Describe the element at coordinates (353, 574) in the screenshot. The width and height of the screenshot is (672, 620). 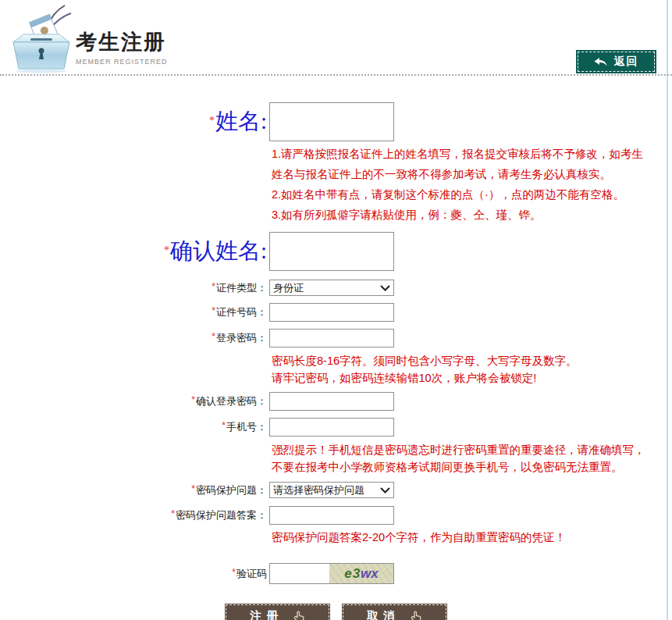
I see `captcha-text-green: e3` at that location.